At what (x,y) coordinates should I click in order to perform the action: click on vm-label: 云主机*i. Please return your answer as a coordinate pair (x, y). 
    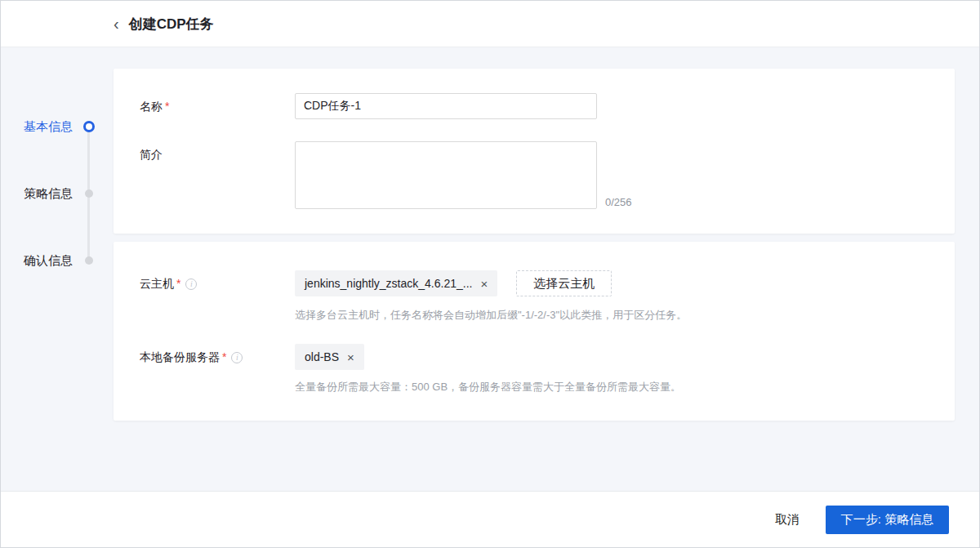
    Looking at the image, I should click on (217, 296).